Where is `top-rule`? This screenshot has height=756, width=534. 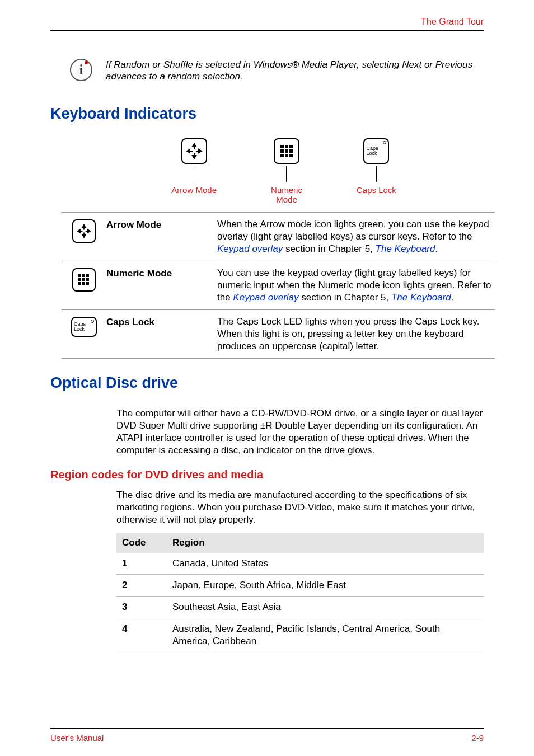 top-rule is located at coordinates (267, 30).